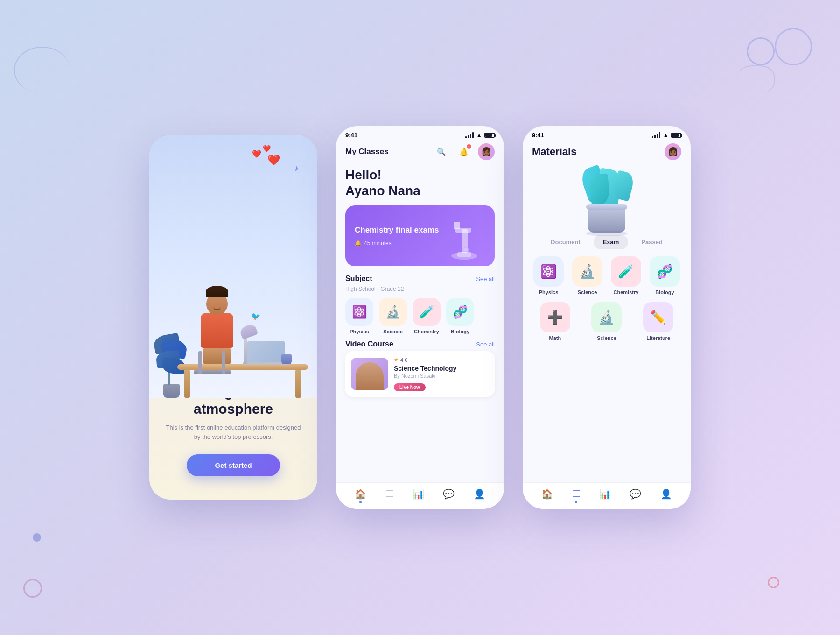  Describe the element at coordinates (420, 191) in the screenshot. I see `greeting-line2: Ayano Nana` at that location.